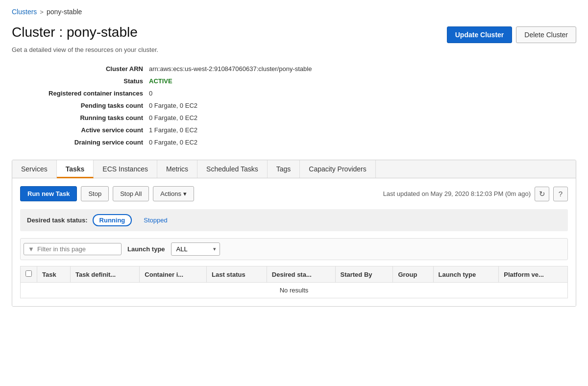 The width and height of the screenshot is (588, 386). What do you see at coordinates (64, 12) in the screenshot?
I see `breadcrumb-current: pony-stable` at bounding box center [64, 12].